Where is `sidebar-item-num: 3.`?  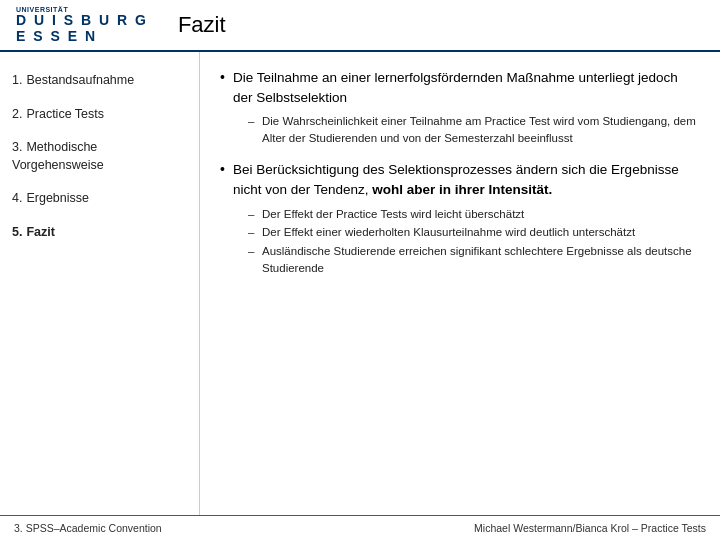
sidebar-item-num: 3. is located at coordinates (17, 147).